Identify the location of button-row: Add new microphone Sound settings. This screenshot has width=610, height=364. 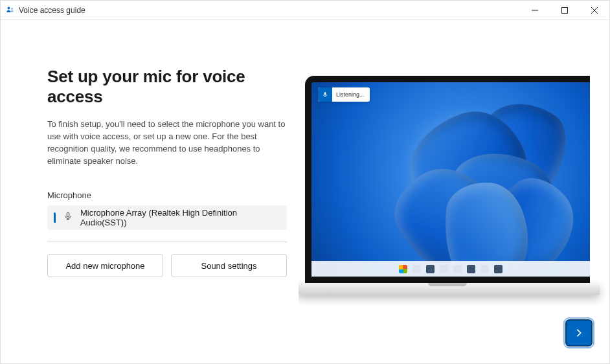
(167, 266).